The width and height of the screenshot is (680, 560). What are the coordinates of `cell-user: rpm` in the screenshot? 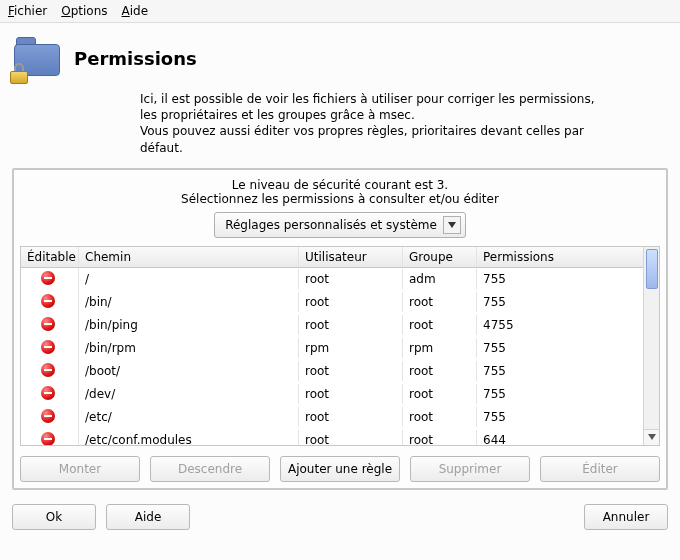 It's located at (351, 348).